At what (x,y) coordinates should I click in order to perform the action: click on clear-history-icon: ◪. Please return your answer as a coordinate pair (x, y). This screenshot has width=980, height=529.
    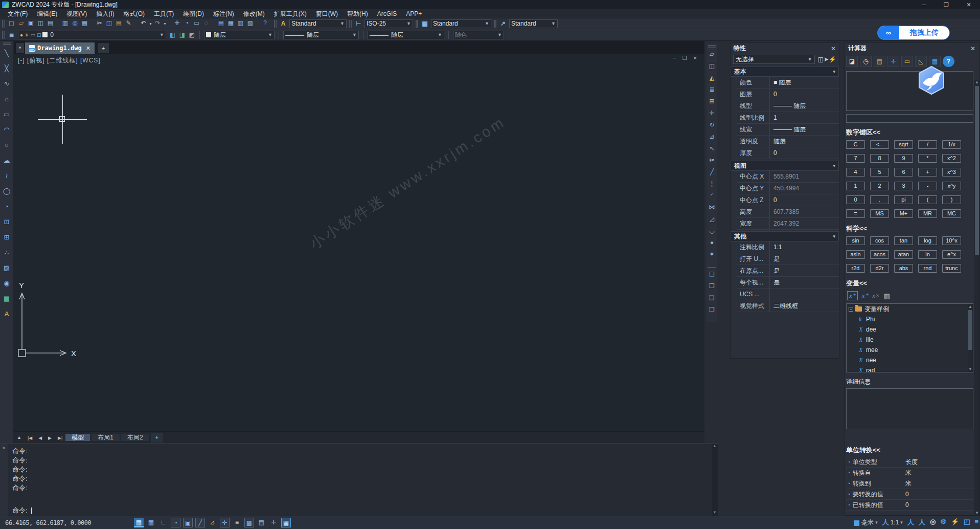
    Looking at the image, I should click on (852, 61).